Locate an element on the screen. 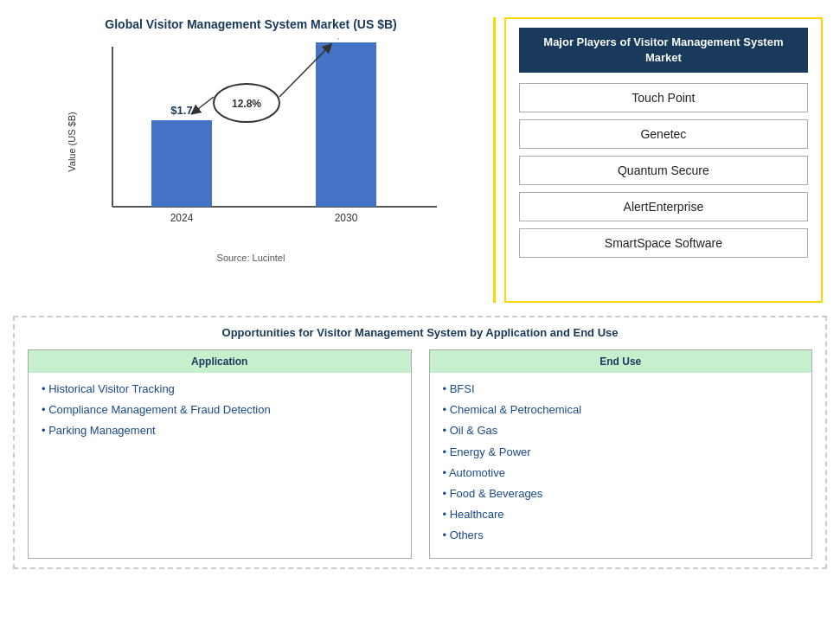 This screenshot has width=840, height=634. svg-text: $3.4 is located at coordinates (346, 40).